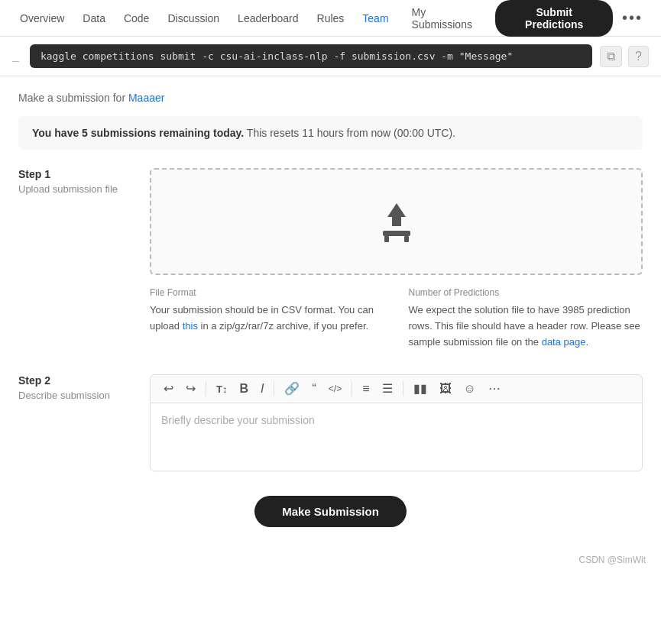 This screenshot has height=644, width=661. I want to click on submission-for: Make a submission for Maaaer, so click(330, 98).